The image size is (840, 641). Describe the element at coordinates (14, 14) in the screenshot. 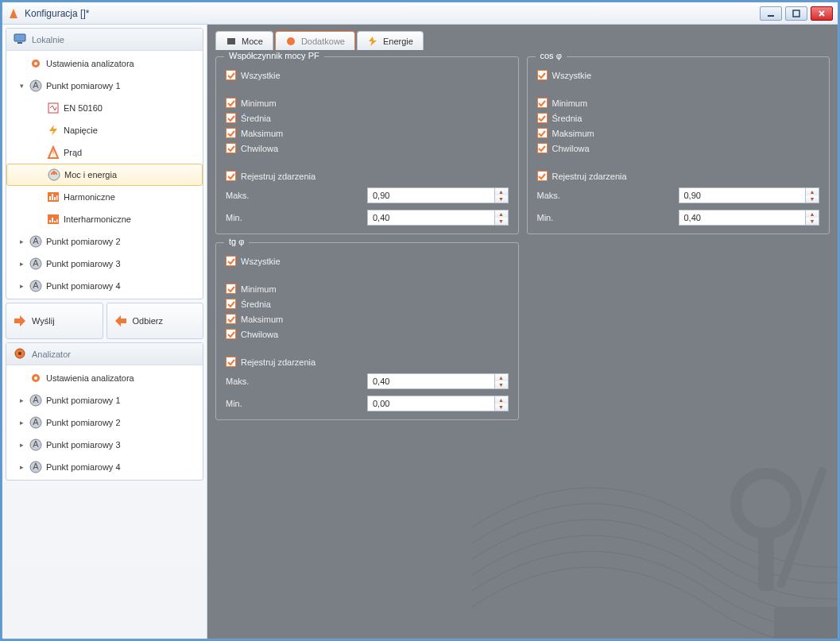

I see `app-icon` at that location.